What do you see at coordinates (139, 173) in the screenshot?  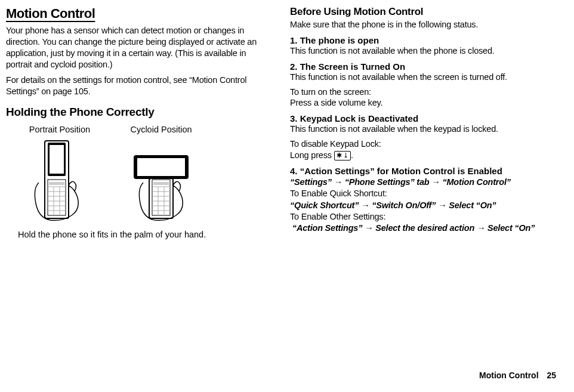 I see `figure-row: Portrait Position` at bounding box center [139, 173].